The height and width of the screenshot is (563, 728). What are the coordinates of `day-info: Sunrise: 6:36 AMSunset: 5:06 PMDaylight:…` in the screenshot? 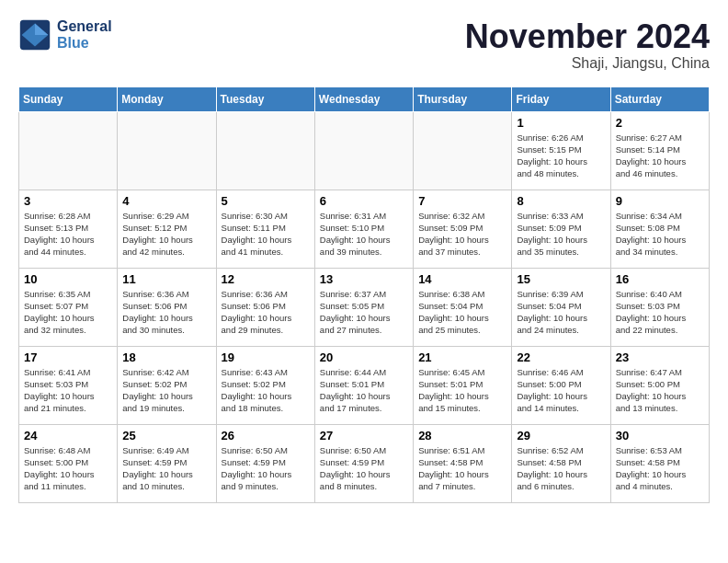 It's located at (166, 313).